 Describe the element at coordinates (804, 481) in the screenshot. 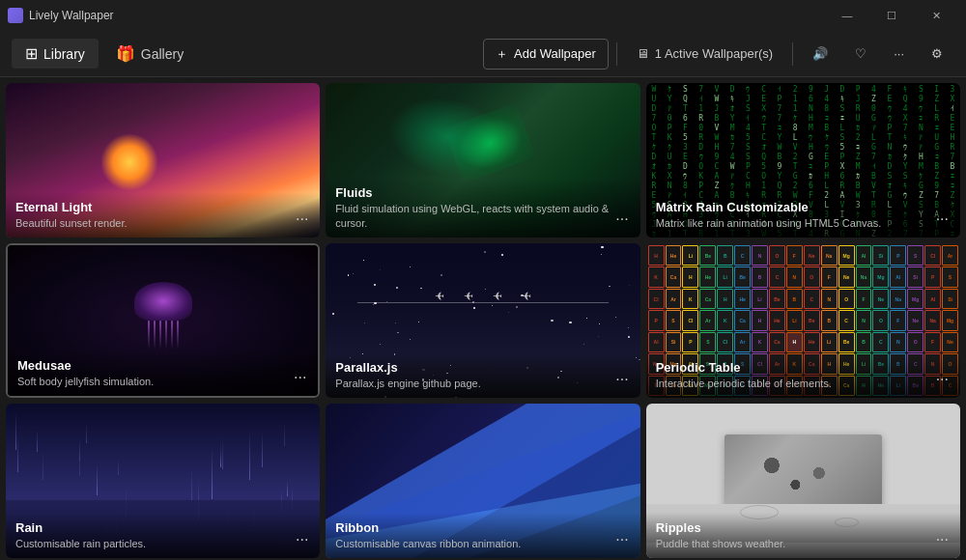

I see `wallpaper-card-ripples: Ripples Puddle that shows weather. ···` at that location.